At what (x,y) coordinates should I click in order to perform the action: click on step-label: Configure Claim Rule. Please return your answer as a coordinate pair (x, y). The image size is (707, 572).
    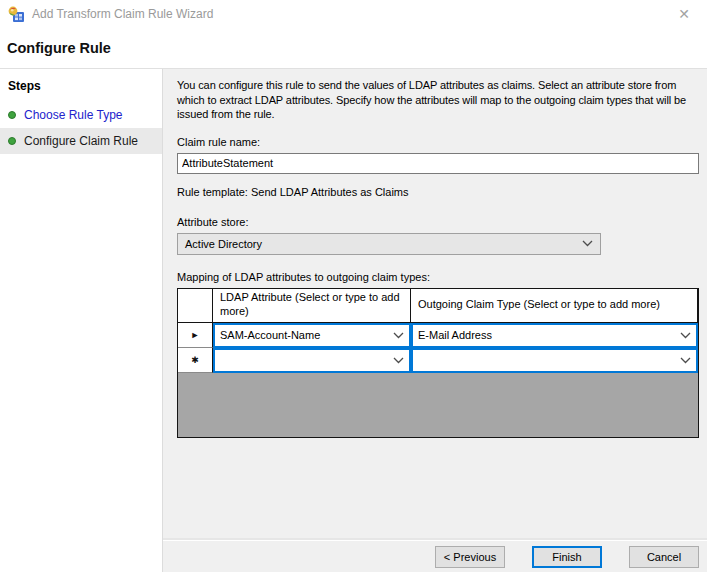
    Looking at the image, I should click on (81, 141).